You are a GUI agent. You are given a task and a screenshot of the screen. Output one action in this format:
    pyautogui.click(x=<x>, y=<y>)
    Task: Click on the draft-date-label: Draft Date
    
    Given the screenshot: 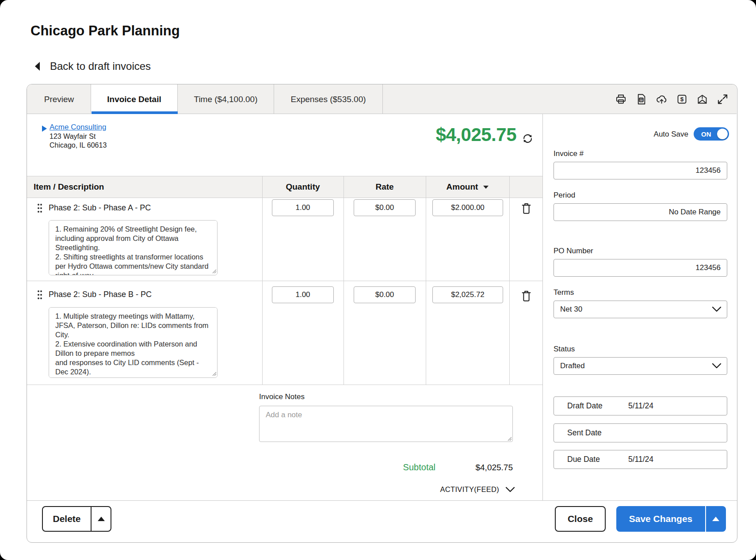 What is the action you would take?
    pyautogui.click(x=598, y=406)
    